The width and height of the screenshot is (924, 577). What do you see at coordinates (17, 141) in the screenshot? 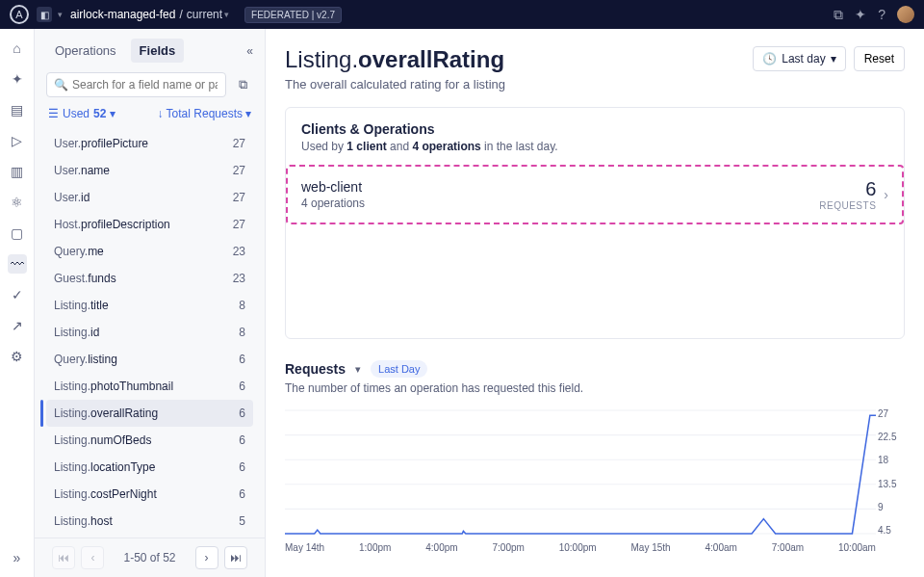
I see `operations-icon: ▷` at bounding box center [17, 141].